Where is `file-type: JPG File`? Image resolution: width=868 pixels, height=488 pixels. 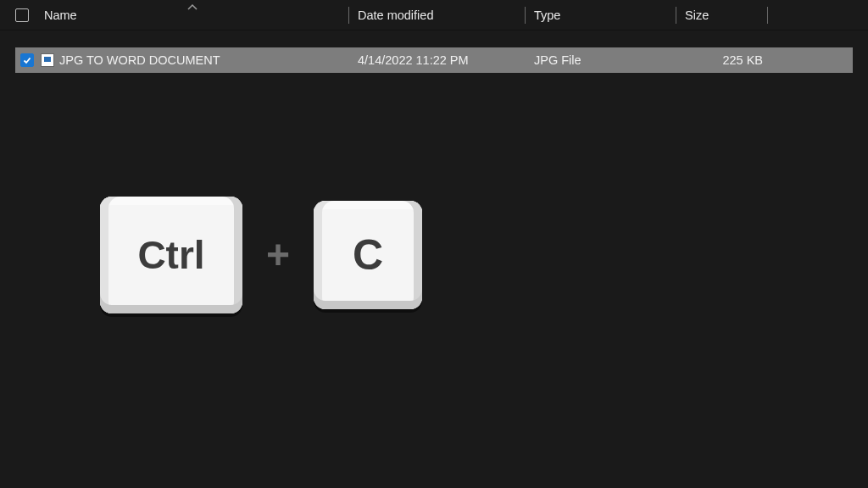 file-type: JPG File is located at coordinates (558, 60).